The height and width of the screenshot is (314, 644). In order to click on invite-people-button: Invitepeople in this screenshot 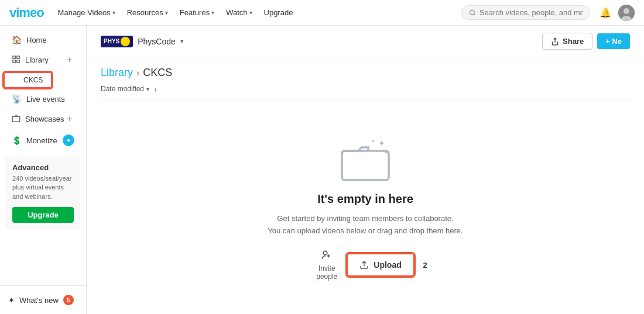, I will do `click(327, 265)`.